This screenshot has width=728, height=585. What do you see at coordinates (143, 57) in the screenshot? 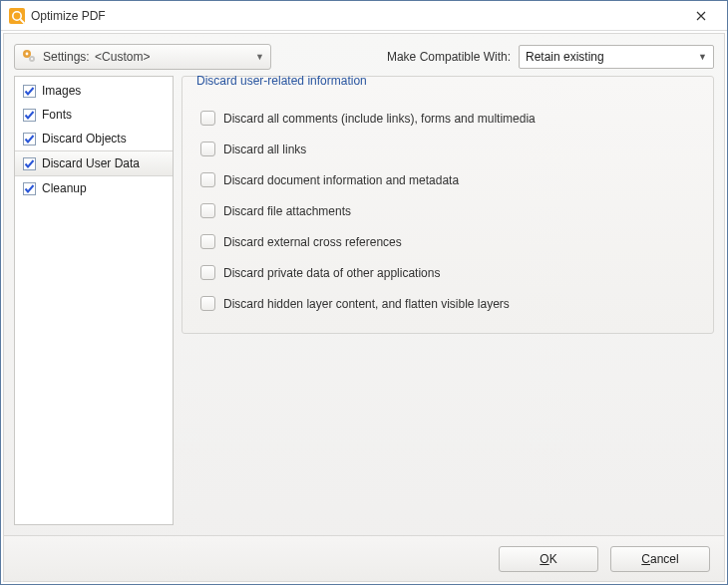
I see `settings-dropdown: Settings: <Custom> ▼` at bounding box center [143, 57].